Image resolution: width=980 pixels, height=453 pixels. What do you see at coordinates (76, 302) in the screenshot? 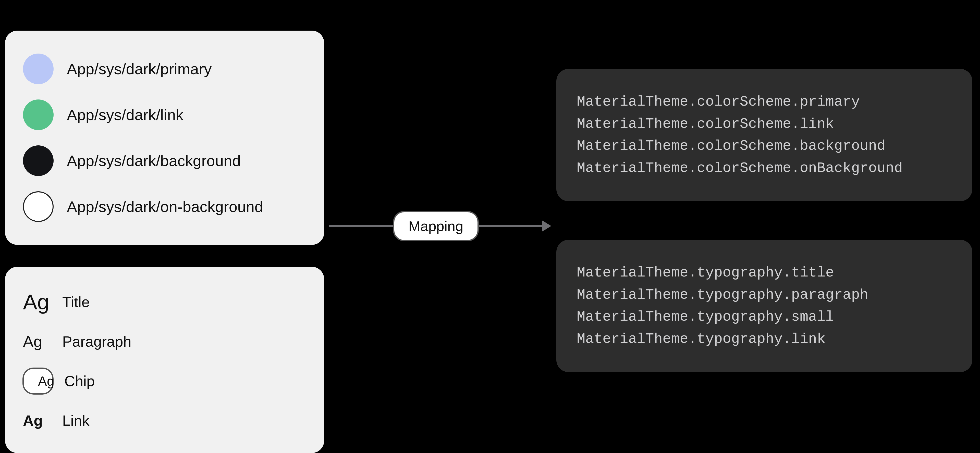
I see `type-token-label: Title` at bounding box center [76, 302].